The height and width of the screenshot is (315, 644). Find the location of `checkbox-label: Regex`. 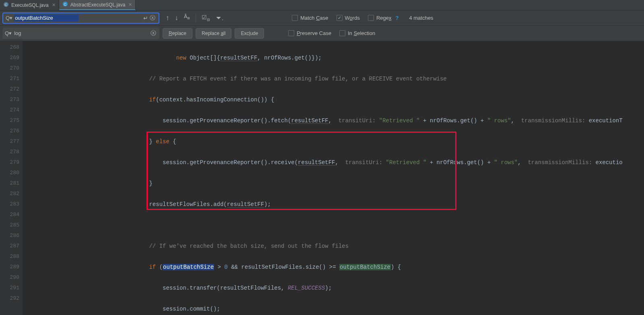

checkbox-label: Regex is located at coordinates (384, 18).